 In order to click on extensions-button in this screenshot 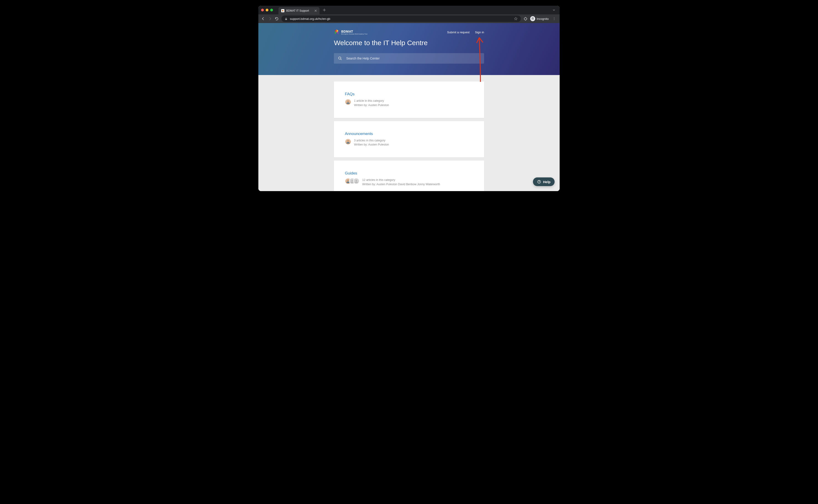, I will do `click(525, 19)`.